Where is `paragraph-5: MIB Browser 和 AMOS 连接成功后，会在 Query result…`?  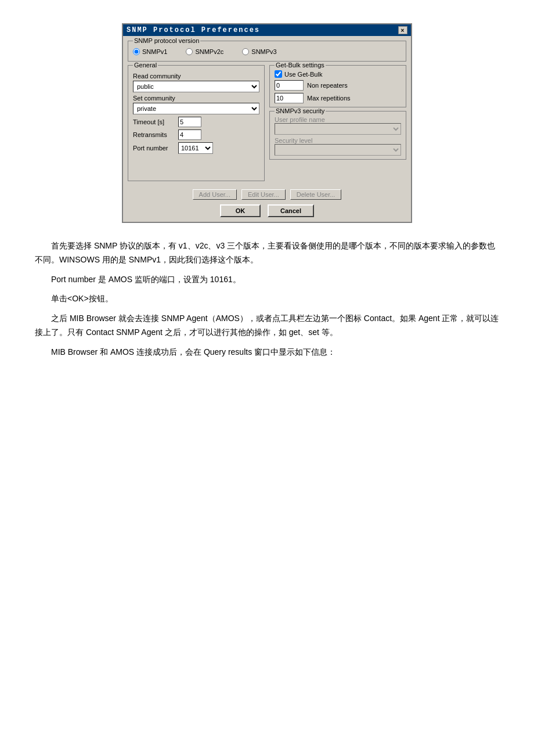 paragraph-5: MIB Browser 和 AMOS 连接成功后，会在 Query result… is located at coordinates (267, 352).